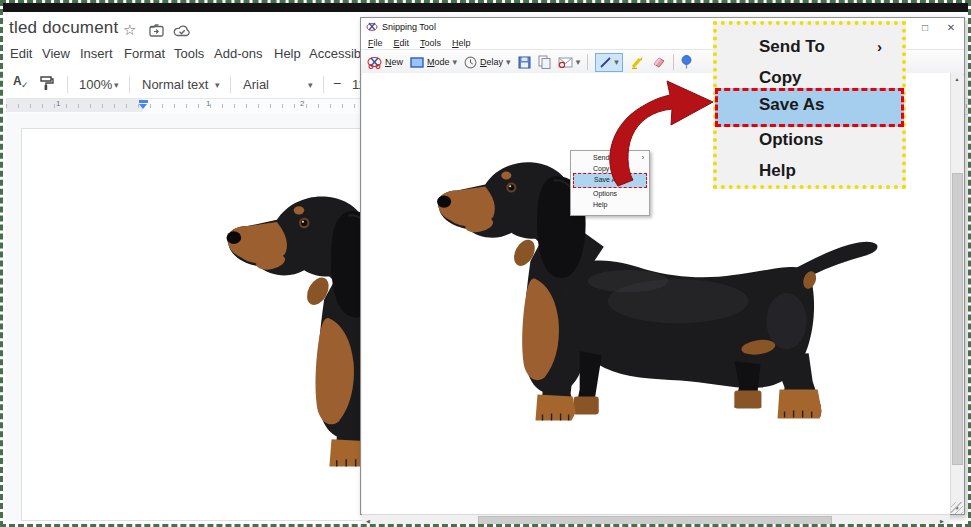  What do you see at coordinates (46, 84) in the screenshot?
I see `paint-format-icon` at bounding box center [46, 84].